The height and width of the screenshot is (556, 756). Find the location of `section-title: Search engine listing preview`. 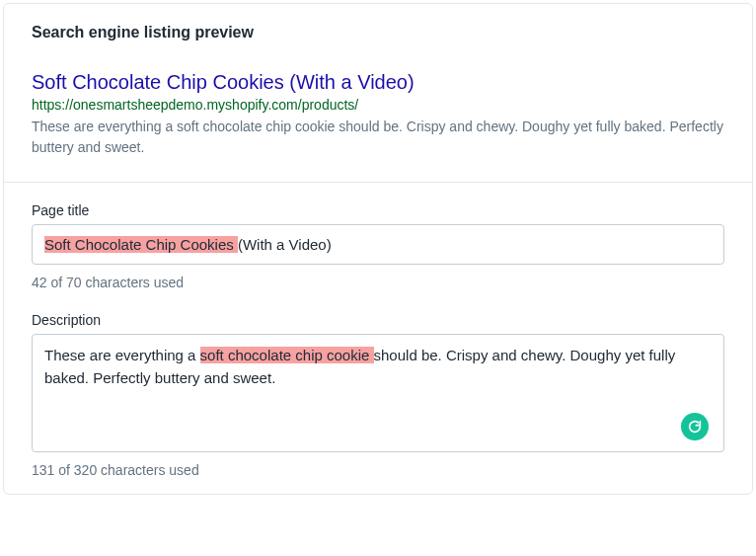

section-title: Search engine listing preview is located at coordinates (378, 33).